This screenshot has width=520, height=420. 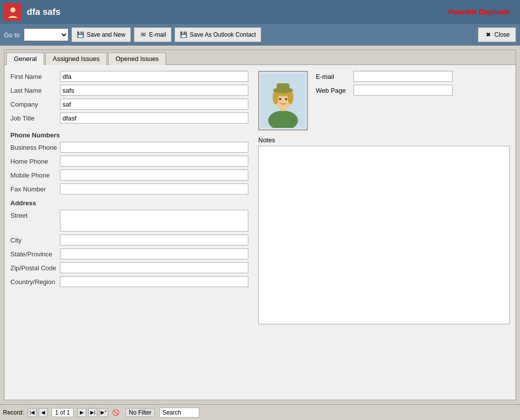 I want to click on mobile-phone-label: Mobile Phone, so click(x=35, y=176).